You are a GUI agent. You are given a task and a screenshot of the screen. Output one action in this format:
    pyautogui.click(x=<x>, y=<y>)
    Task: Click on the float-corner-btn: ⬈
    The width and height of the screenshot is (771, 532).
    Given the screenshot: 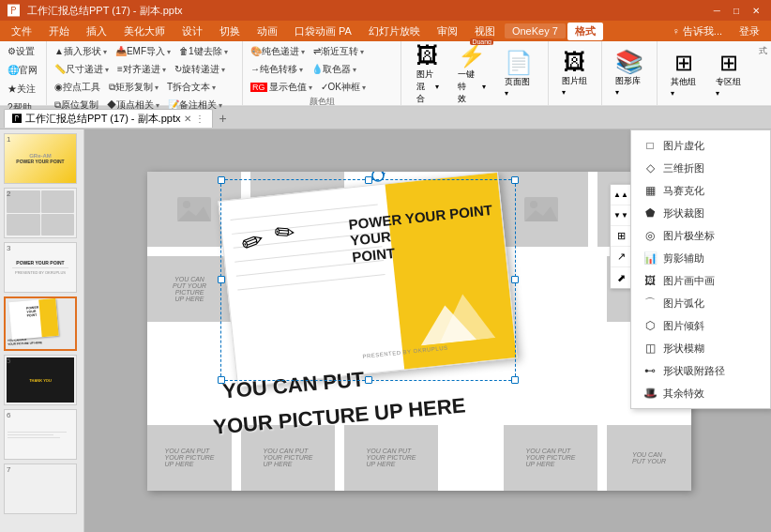 What is the action you would take?
    pyautogui.click(x=621, y=278)
    